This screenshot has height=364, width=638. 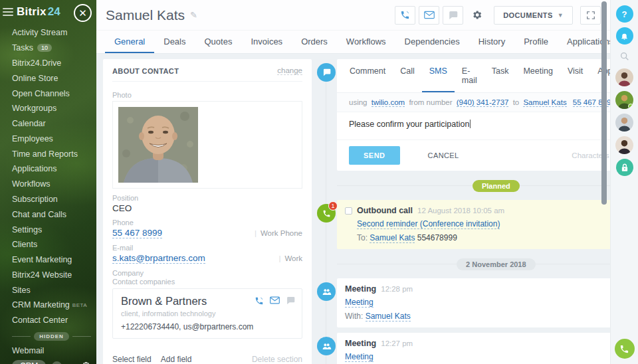 I want to click on composer-tab-comment: Comment, so click(x=368, y=76).